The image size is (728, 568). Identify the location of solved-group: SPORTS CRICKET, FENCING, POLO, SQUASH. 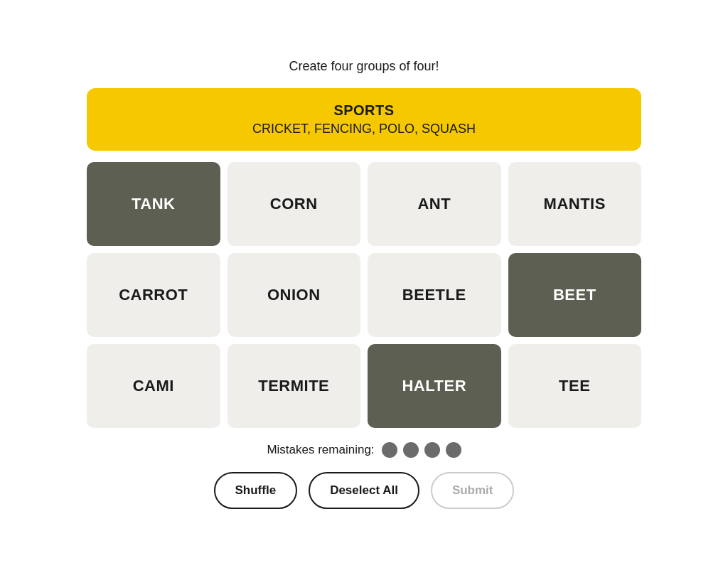
(364, 119).